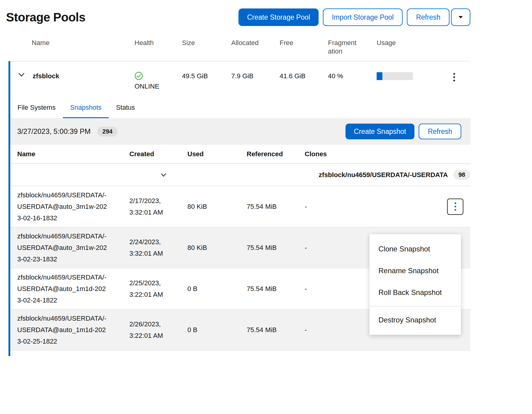  What do you see at coordinates (255, 47) in the screenshot?
I see `pools-col-allocated: Allocated` at bounding box center [255, 47].